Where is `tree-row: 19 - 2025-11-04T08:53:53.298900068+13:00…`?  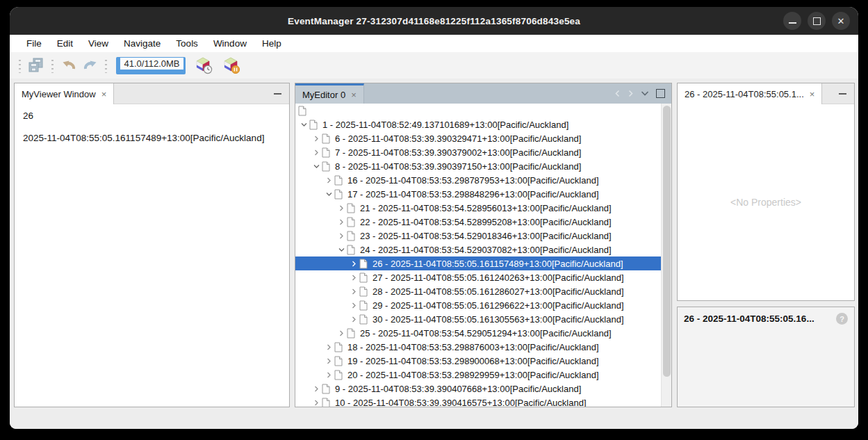
tree-row: 19 - 2025-11-04T08:53:53.298900068+13:00… is located at coordinates (478, 361).